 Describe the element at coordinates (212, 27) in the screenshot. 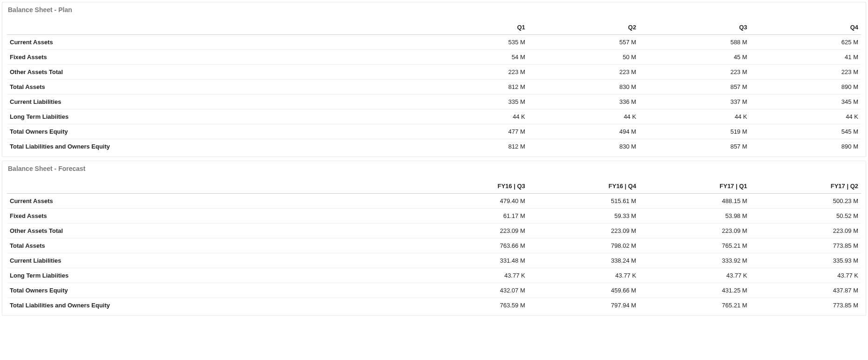

I see `plan-header-blank` at that location.